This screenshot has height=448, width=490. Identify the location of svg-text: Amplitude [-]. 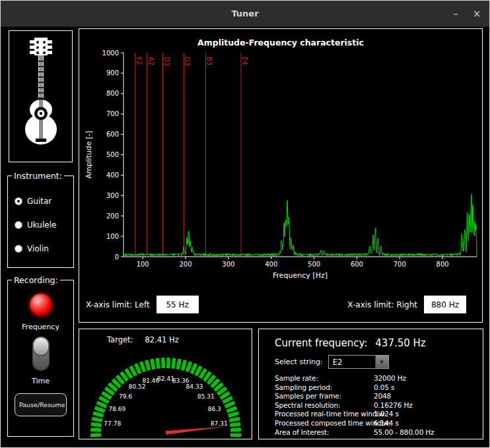
(88, 154).